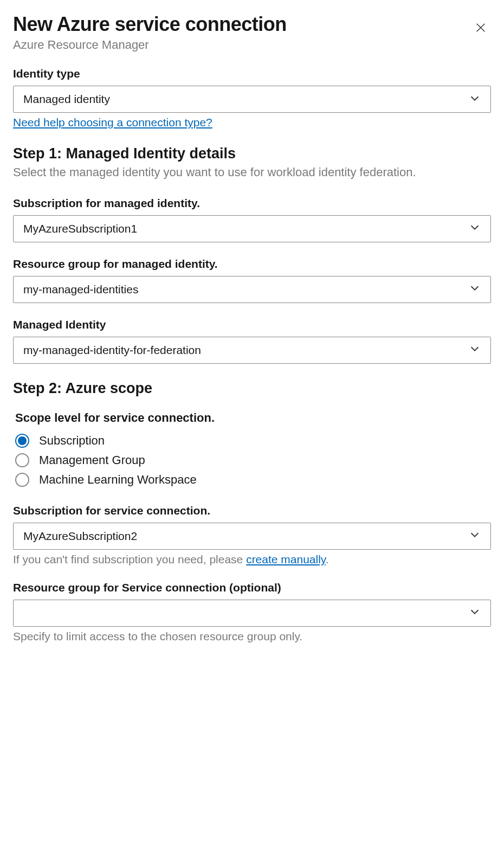 The width and height of the screenshot is (504, 849). What do you see at coordinates (81, 290) in the screenshot?
I see `select-value: my-managed-identities` at bounding box center [81, 290].